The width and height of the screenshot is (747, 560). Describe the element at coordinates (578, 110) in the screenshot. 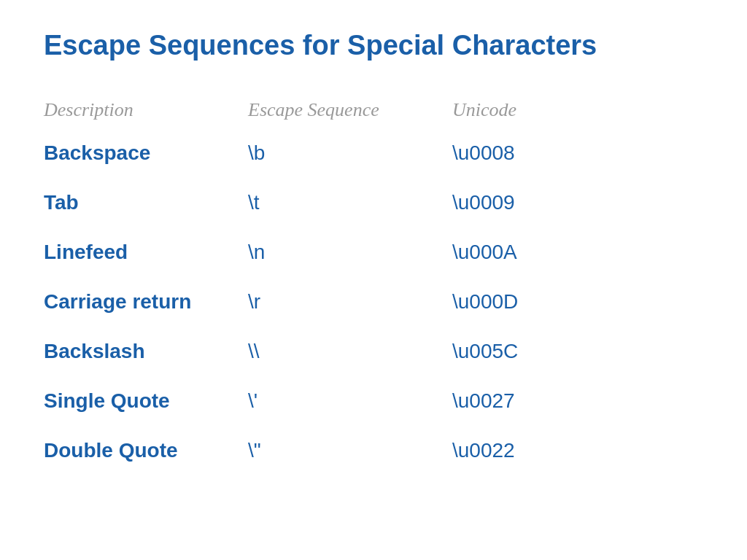

I see `header-unicode: Unicode` at that location.